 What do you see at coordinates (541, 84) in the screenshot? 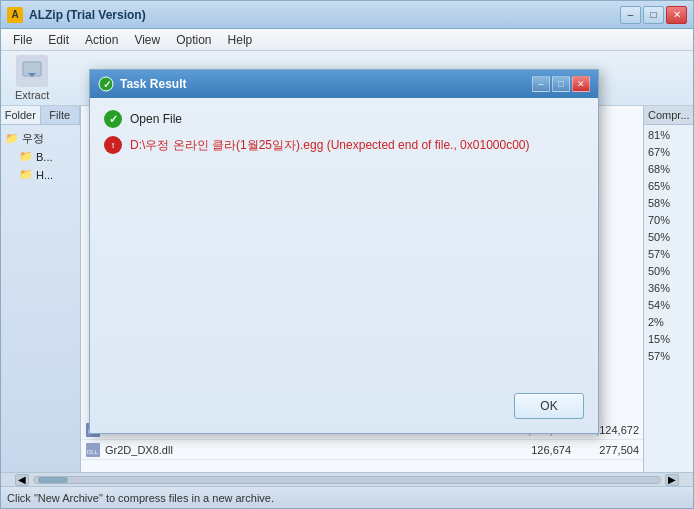
I see `dialog-minimize-button: –` at bounding box center [541, 84].